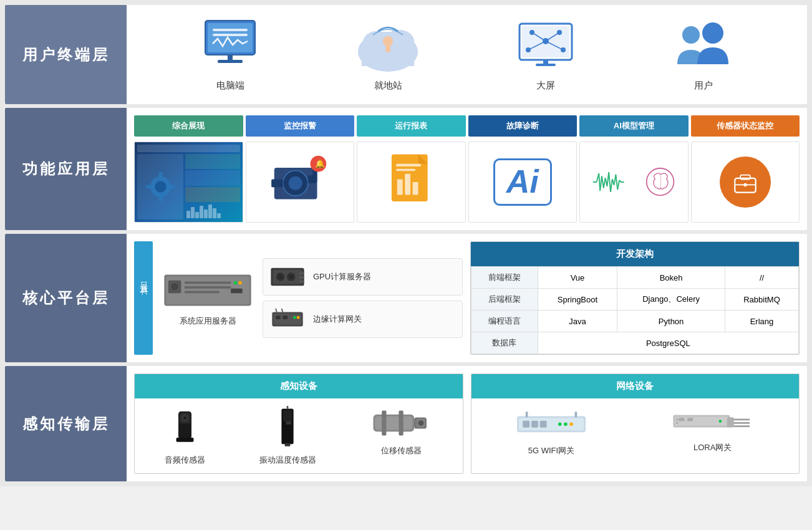 The image size is (812, 530). What do you see at coordinates (745, 182) in the screenshot?
I see `sensor-badge-icon` at bounding box center [745, 182].